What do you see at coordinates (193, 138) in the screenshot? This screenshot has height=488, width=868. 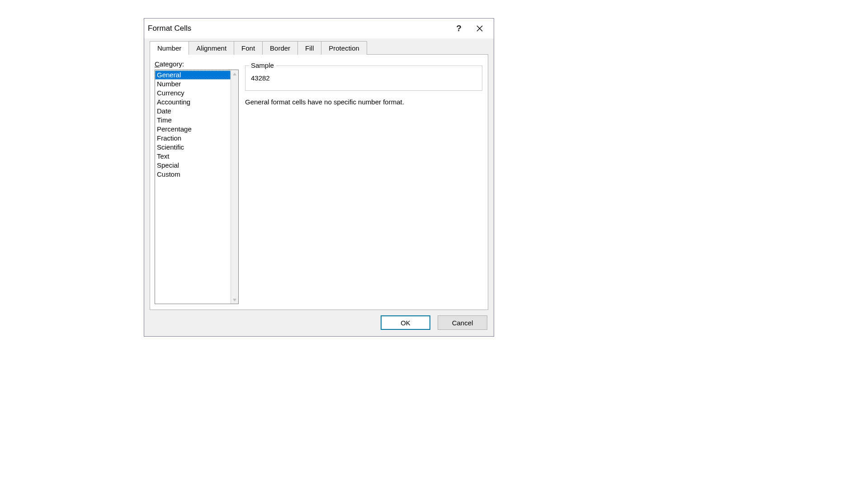 I see `category-item-fraction: Fraction` at bounding box center [193, 138].